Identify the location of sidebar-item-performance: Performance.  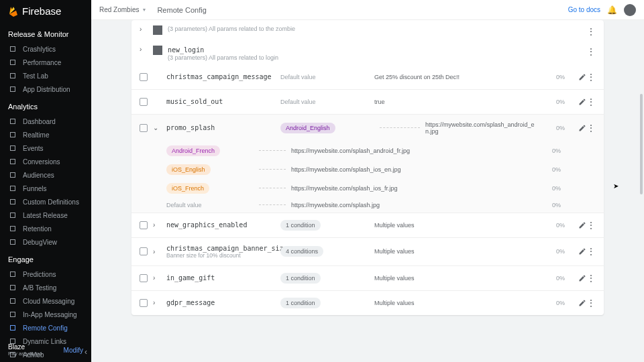
(46, 62).